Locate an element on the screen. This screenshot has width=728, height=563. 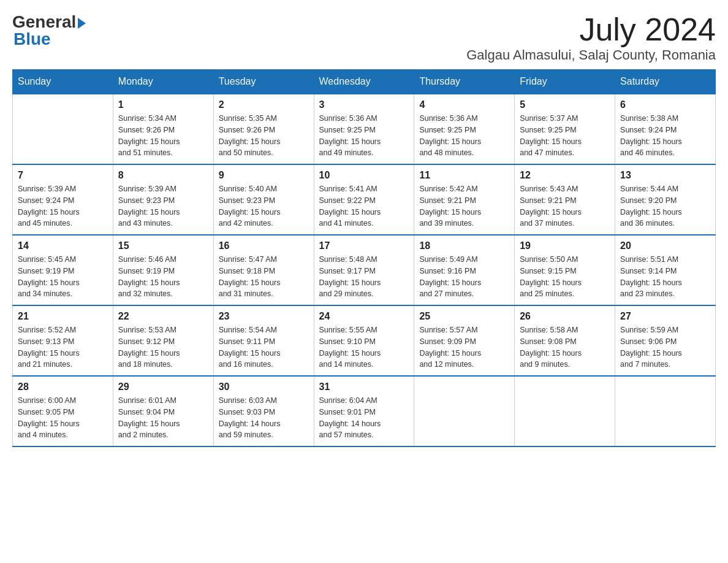
day-cell-11: 11Sunrise: 5:42 AM Sunset: 9:21 PM Dayli… is located at coordinates (464, 200).